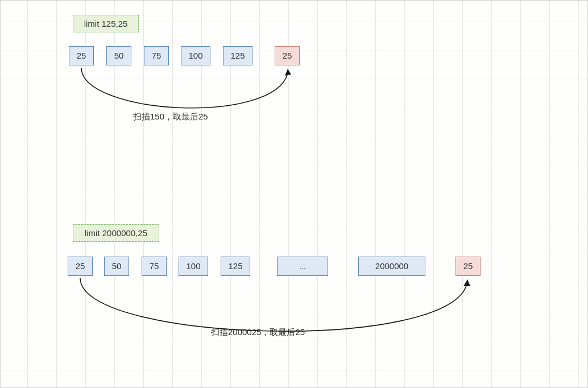 This screenshot has width=588, height=388. Describe the element at coordinates (303, 266) in the screenshot. I see `scan-block-ellipsis: ...` at that location.